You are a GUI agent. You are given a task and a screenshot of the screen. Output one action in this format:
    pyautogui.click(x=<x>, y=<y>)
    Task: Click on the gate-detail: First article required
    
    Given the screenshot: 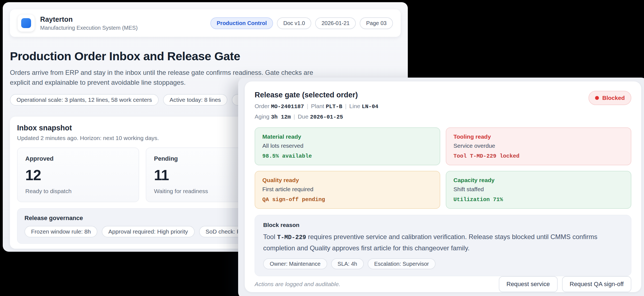 What is the action you would take?
    pyautogui.click(x=348, y=189)
    